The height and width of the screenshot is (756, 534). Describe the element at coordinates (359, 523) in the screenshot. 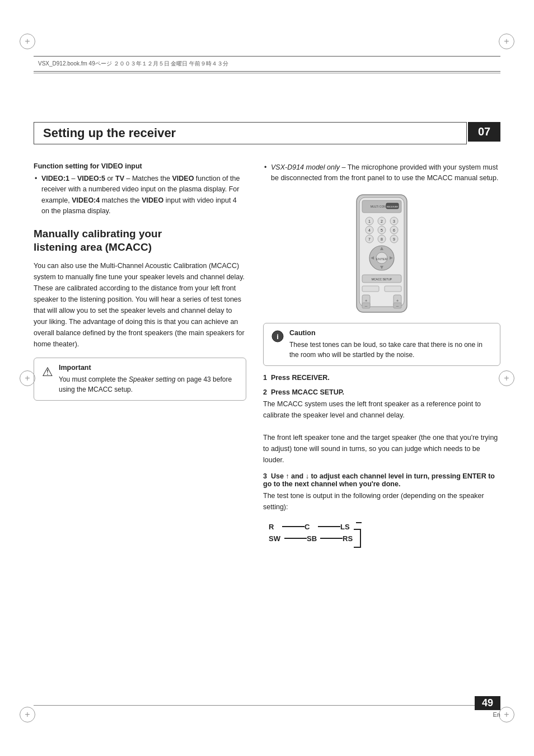

I see `diag-bracket-top` at that location.